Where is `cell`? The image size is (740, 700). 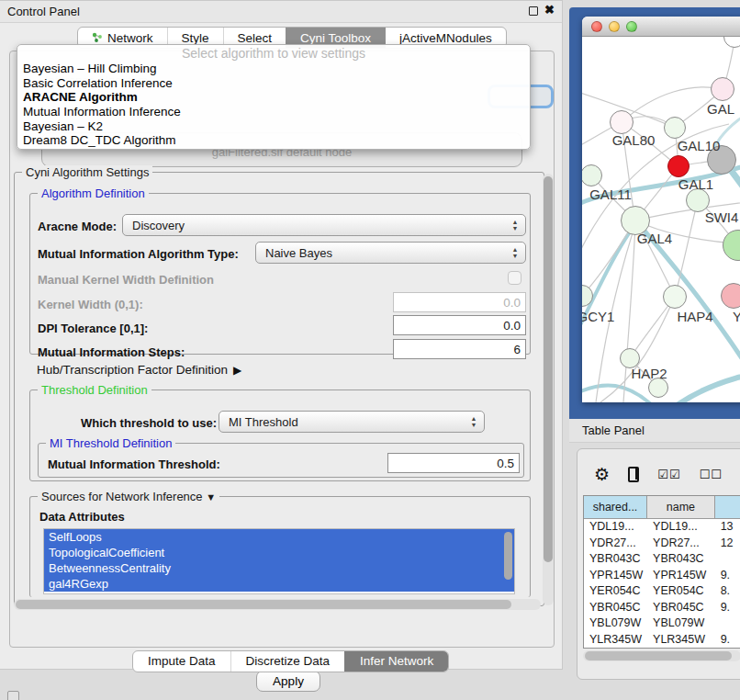
cell is located at coordinates (727, 624).